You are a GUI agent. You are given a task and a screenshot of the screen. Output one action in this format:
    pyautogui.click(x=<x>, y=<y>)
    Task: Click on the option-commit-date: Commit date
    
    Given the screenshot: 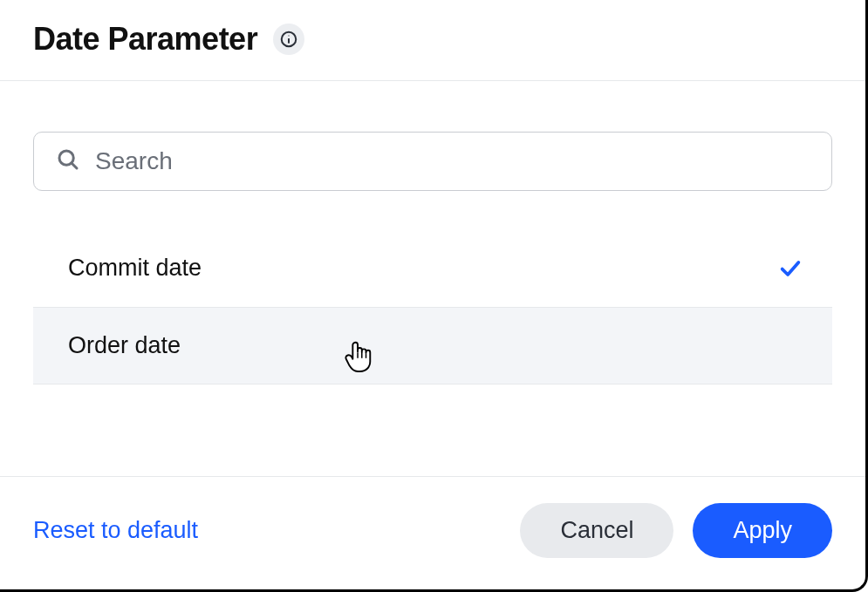 What is the action you would take?
    pyautogui.click(x=433, y=269)
    